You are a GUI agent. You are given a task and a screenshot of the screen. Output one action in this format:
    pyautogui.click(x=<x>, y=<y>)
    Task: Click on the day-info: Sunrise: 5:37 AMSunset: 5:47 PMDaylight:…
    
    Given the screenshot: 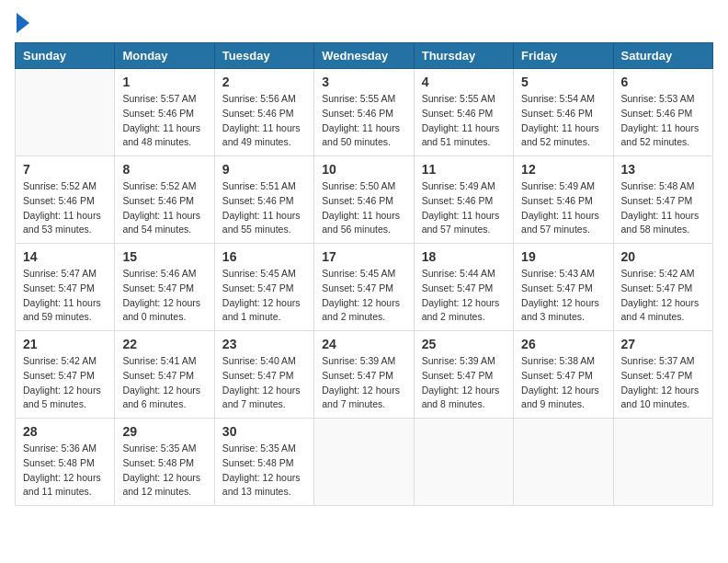 What is the action you would take?
    pyautogui.click(x=664, y=383)
    